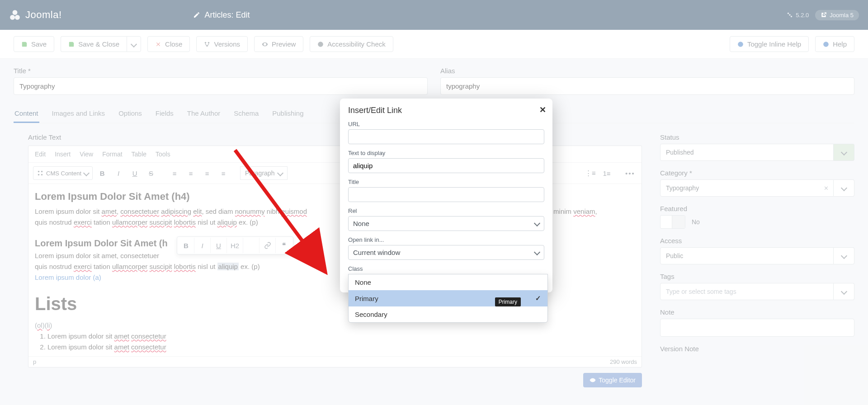 The image size is (868, 405). I want to click on ordered-list: Lorem ipsum dolor sit amet consectetur L…, so click(341, 342).